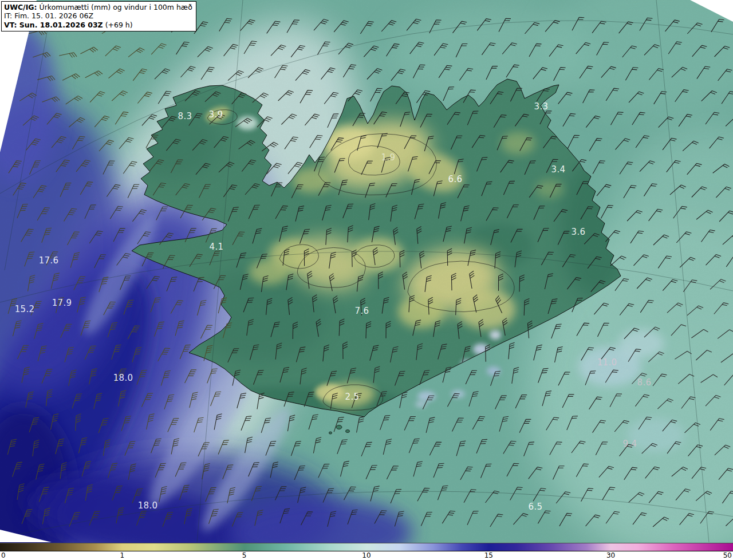  What do you see at coordinates (21, 7) in the screenshot?
I see `product-code: UWC/IG:` at bounding box center [21, 7].